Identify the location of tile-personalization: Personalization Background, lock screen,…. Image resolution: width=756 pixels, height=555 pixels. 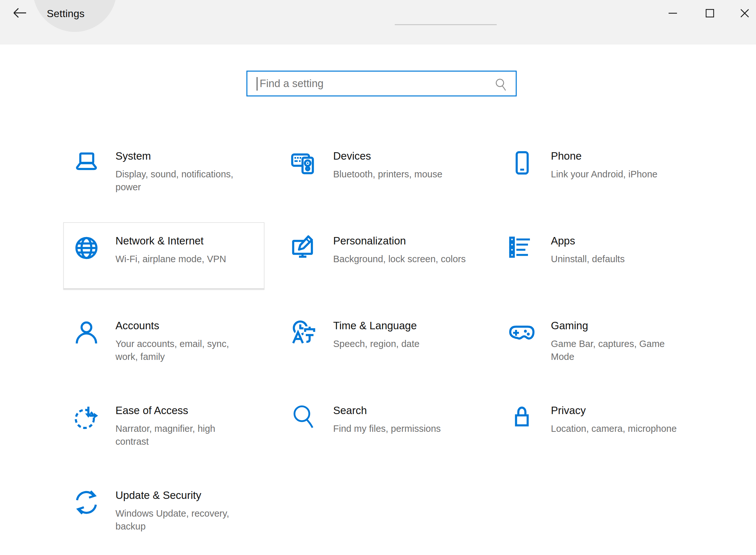
(382, 256).